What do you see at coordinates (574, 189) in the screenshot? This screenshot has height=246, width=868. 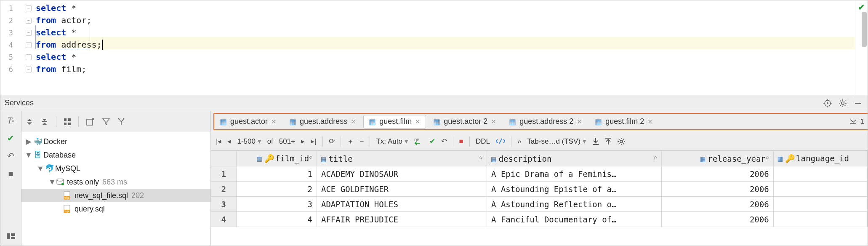 I see `cell: A Astounding Epistle of a…` at bounding box center [574, 189].